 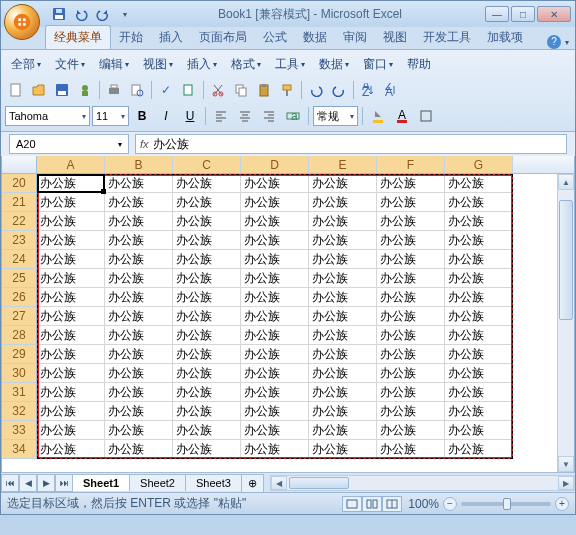 I want to click on row-header: 33, so click(x=20, y=430).